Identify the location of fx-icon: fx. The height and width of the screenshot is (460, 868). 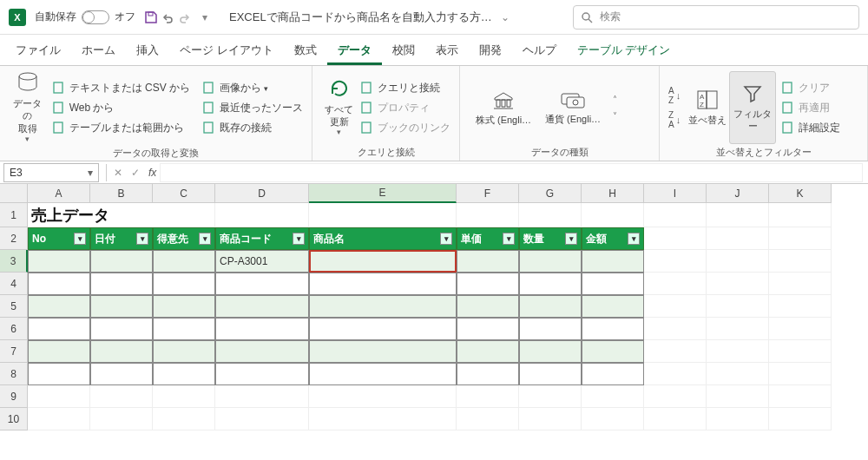
(153, 173).